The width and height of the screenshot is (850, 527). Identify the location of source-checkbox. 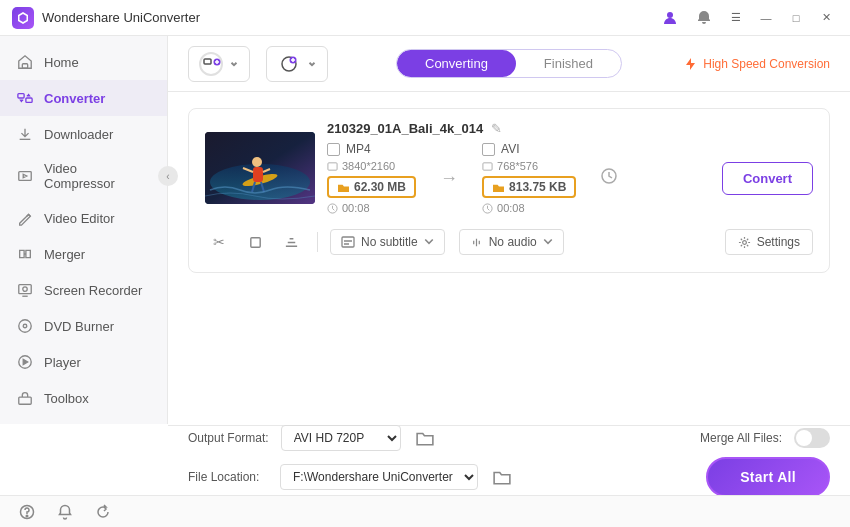
(334, 150).